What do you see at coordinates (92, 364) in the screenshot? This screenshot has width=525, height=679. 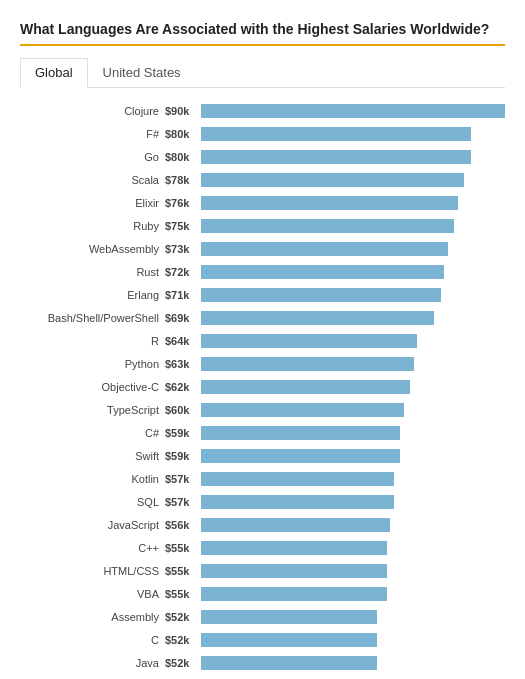 I see `lang-label: Python` at bounding box center [92, 364].